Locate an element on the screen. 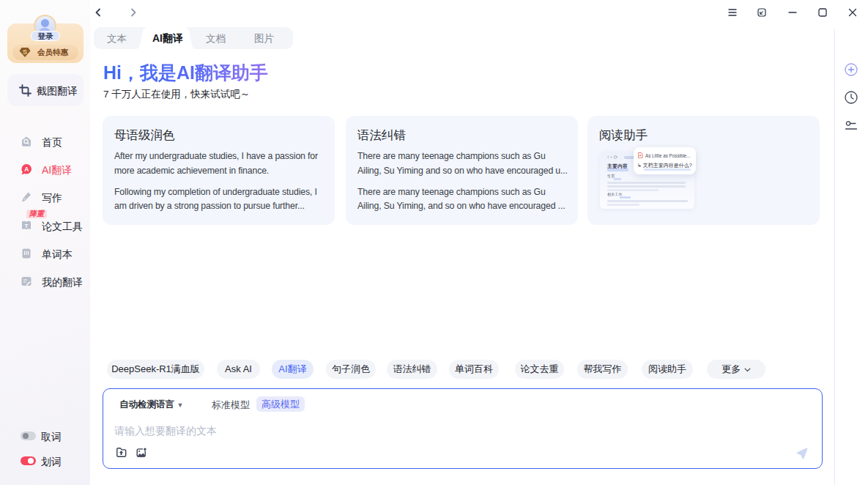 Image resolution: width=868 pixels, height=485 pixels. svg-text: S is located at coordinates (25, 52).